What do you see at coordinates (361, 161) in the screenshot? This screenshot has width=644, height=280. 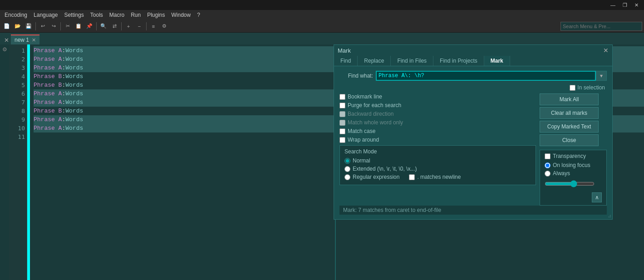 I see `radio-normal-label: Normal` at bounding box center [361, 161].